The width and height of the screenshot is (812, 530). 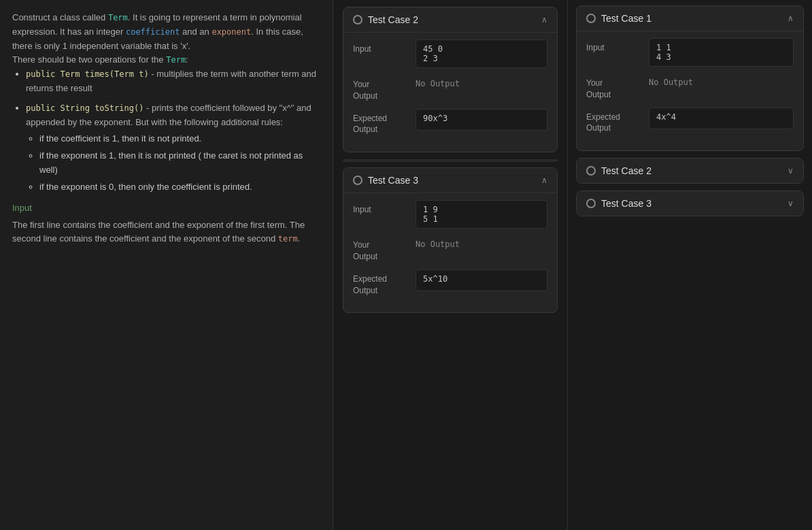 What do you see at coordinates (173, 82) in the screenshot?
I see `operation-1: public Term times(Term t) - multiplies t…` at bounding box center [173, 82].